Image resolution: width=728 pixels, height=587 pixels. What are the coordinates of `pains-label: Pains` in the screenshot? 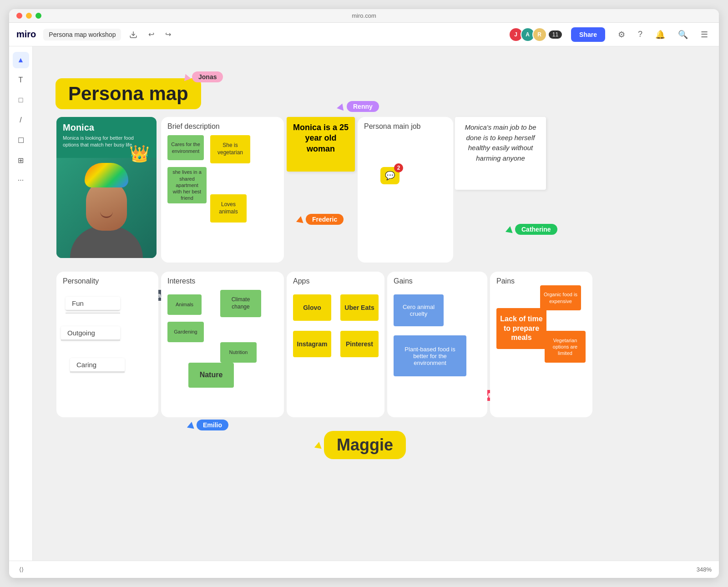 It's located at (506, 281).